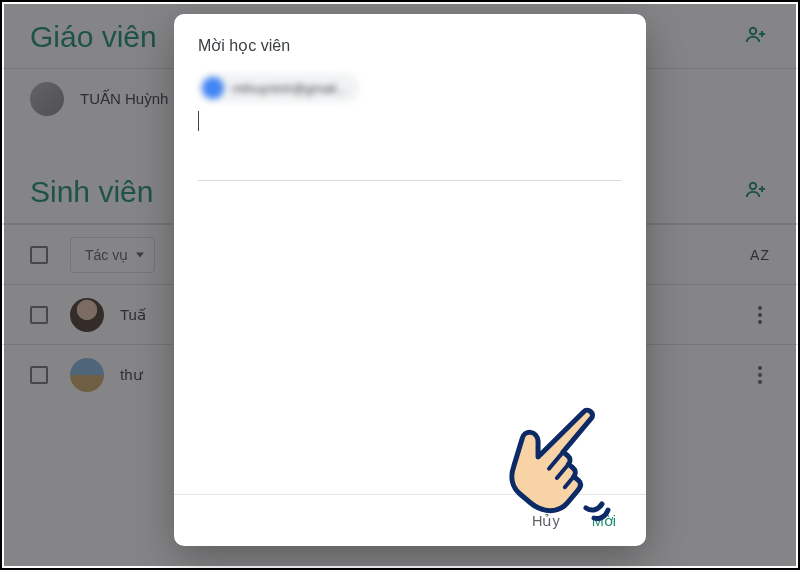  Describe the element at coordinates (290, 88) in the screenshot. I see `chip-text: mthuyninh@gmail...` at that location.